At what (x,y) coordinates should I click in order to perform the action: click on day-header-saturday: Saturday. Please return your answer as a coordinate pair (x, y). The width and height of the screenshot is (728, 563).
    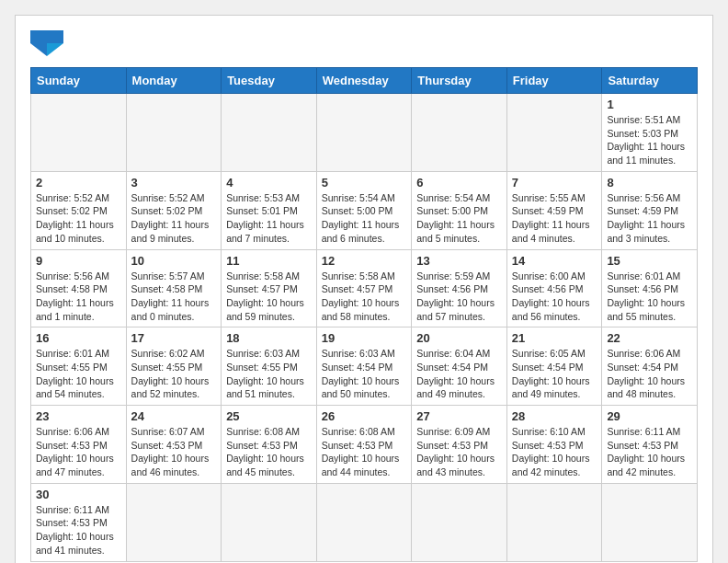
    Looking at the image, I should click on (650, 81).